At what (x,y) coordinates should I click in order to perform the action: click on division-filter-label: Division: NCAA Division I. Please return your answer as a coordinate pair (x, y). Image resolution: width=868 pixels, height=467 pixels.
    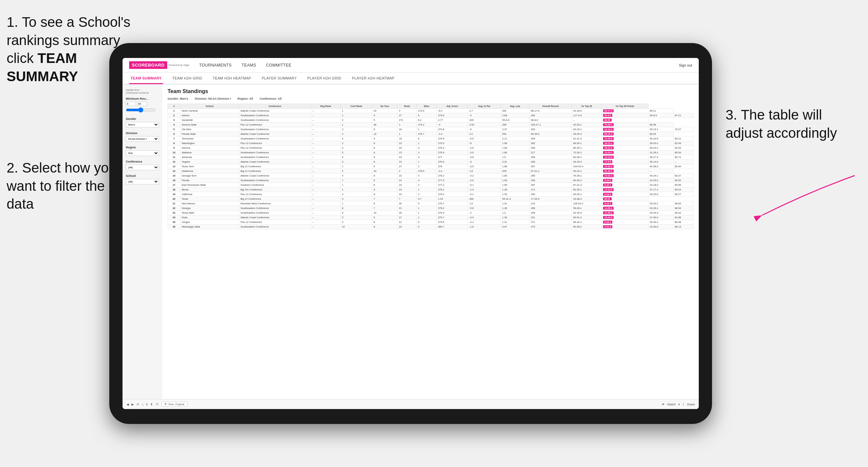
    Looking at the image, I should click on (213, 99).